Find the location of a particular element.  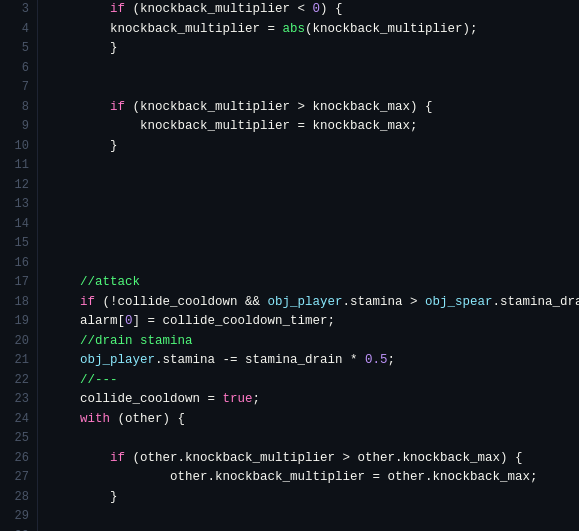

code-token: 0.5 is located at coordinates (376, 360).